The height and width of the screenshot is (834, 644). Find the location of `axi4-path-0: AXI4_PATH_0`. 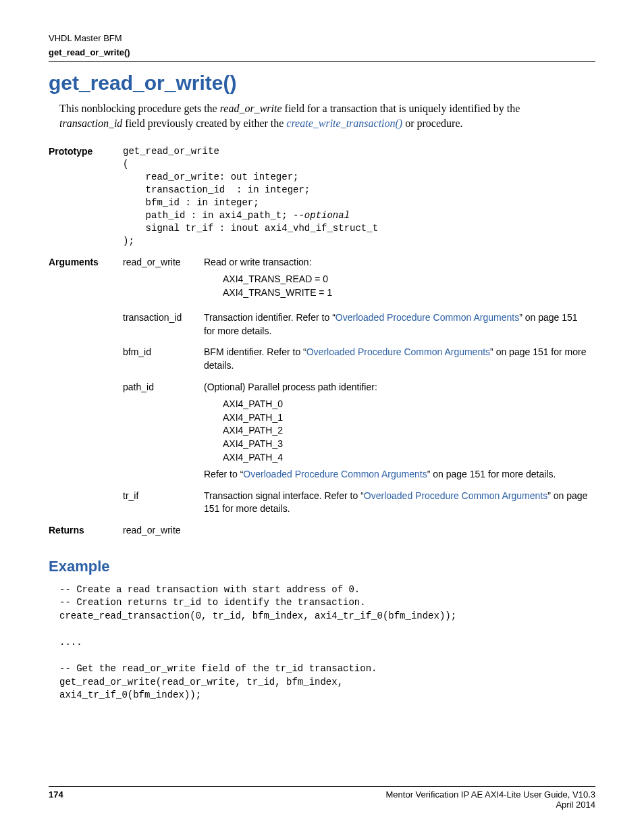

axi4-path-0: AXI4_PATH_0 is located at coordinates (406, 405).